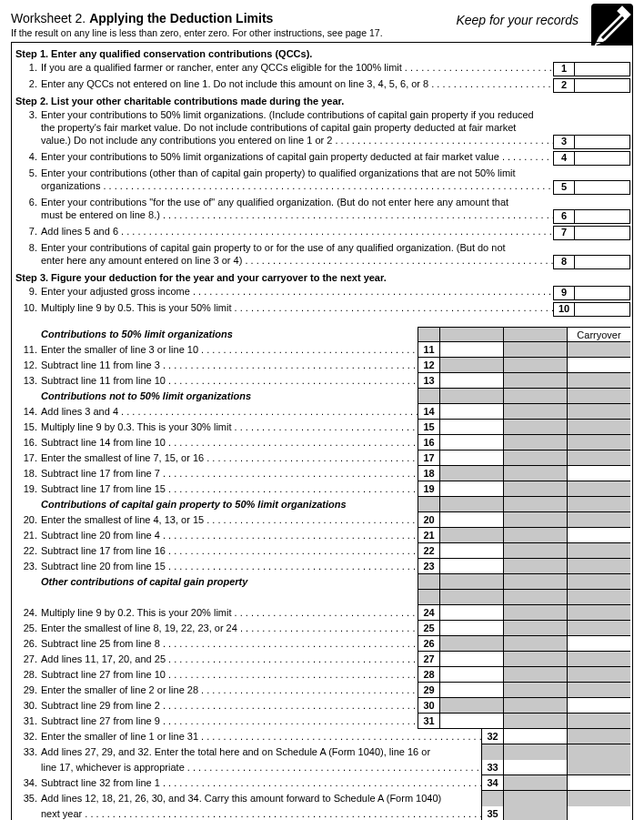  I want to click on line-2: 2. Enter any QCCs not entered on line 1.…, so click(323, 86).